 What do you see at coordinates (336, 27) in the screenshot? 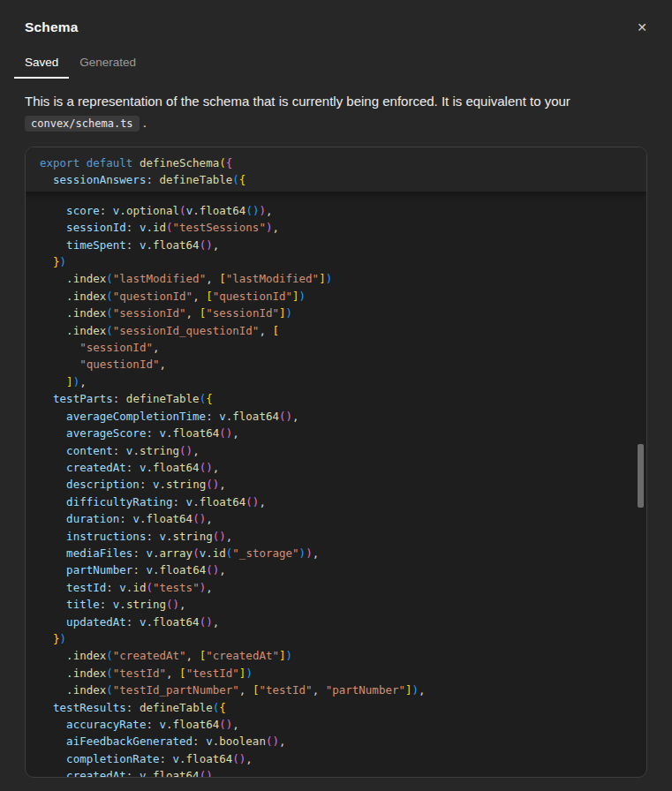
I see `panel-header: Schema ✕` at bounding box center [336, 27].